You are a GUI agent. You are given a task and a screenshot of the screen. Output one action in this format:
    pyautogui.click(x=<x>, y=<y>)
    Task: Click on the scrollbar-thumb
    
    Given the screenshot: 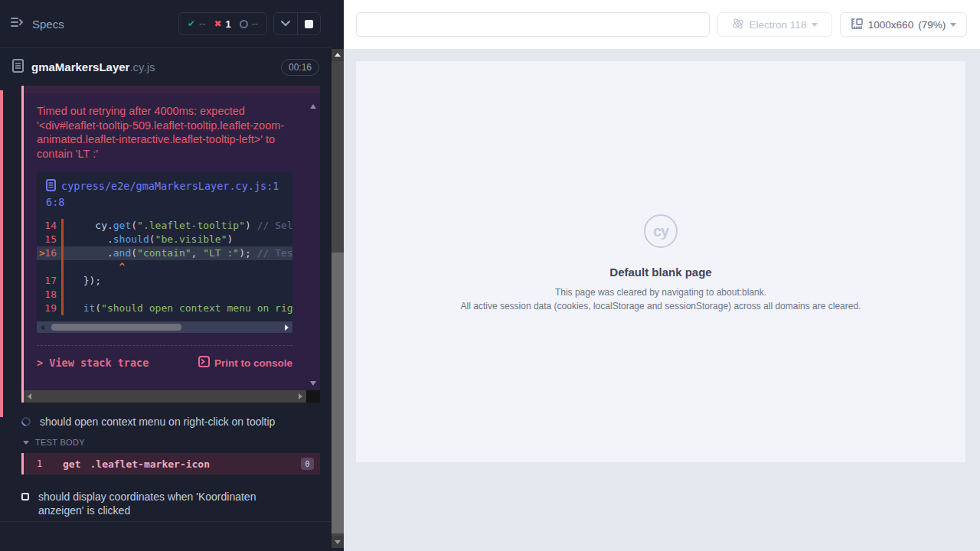 What is the action you would take?
    pyautogui.click(x=338, y=393)
    